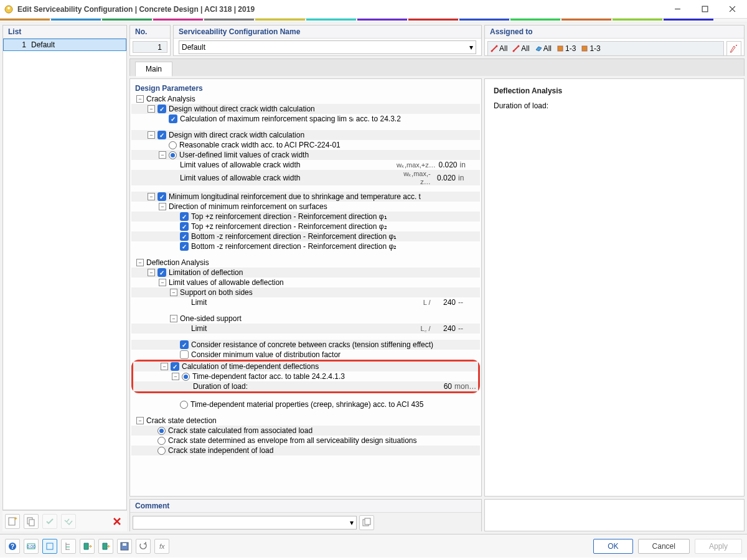 This screenshot has height=560, width=747. What do you see at coordinates (106, 546) in the screenshot?
I see `export-button` at bounding box center [106, 546].